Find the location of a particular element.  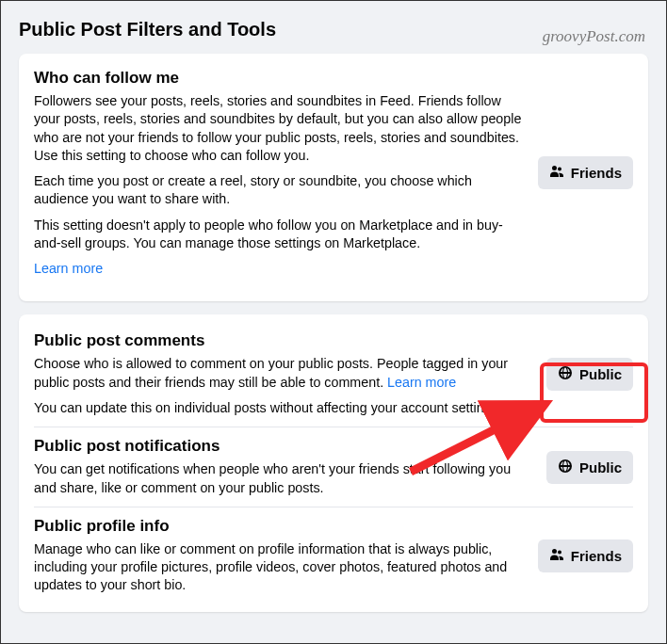

follow-desc-2: Each time you post or create a reel, sto… is located at coordinates (279, 190).